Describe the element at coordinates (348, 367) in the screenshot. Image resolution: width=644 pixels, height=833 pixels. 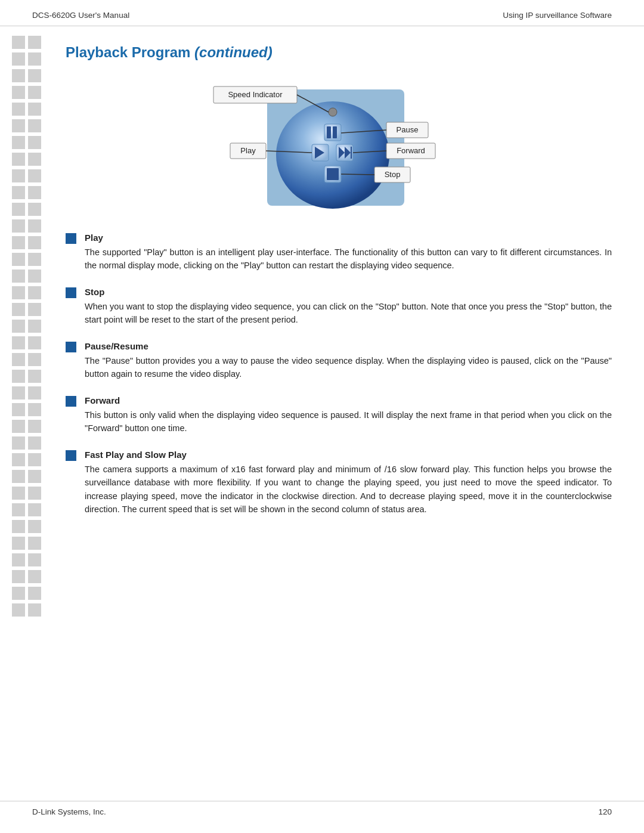
I see `section-text: The "Pause" button provides you a way to…` at that location.